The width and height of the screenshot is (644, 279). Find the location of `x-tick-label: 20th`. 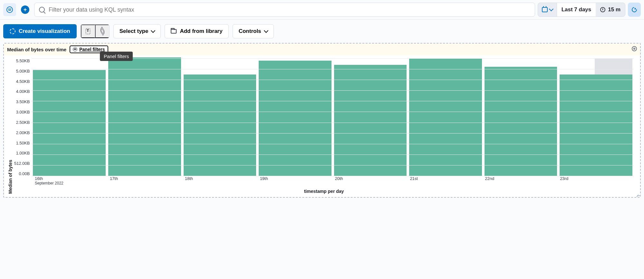

x-tick-label: 20th is located at coordinates (372, 179).